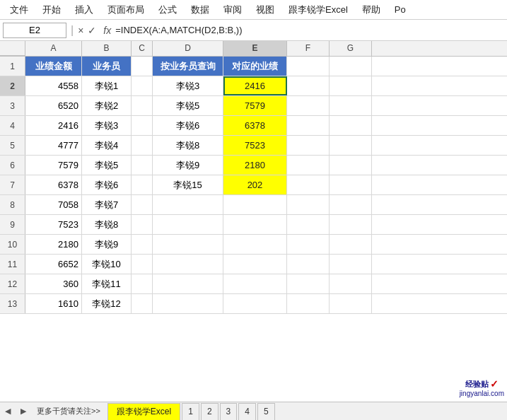 The image size is (507, 420). What do you see at coordinates (188, 205) in the screenshot?
I see `cell-D8` at bounding box center [188, 205].